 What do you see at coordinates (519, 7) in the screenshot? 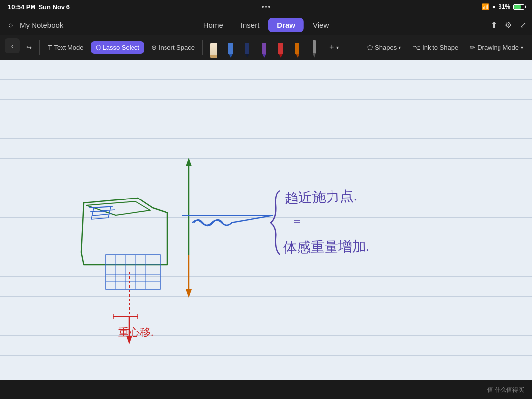
I see `battery-icon` at bounding box center [519, 7].